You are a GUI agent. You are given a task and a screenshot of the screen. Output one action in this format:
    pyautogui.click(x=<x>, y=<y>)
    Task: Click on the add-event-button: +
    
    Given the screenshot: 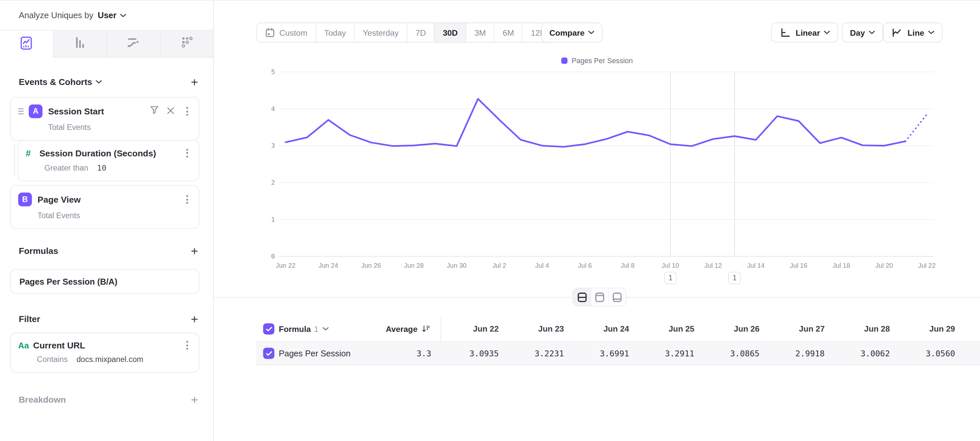 What is the action you would take?
    pyautogui.click(x=195, y=82)
    